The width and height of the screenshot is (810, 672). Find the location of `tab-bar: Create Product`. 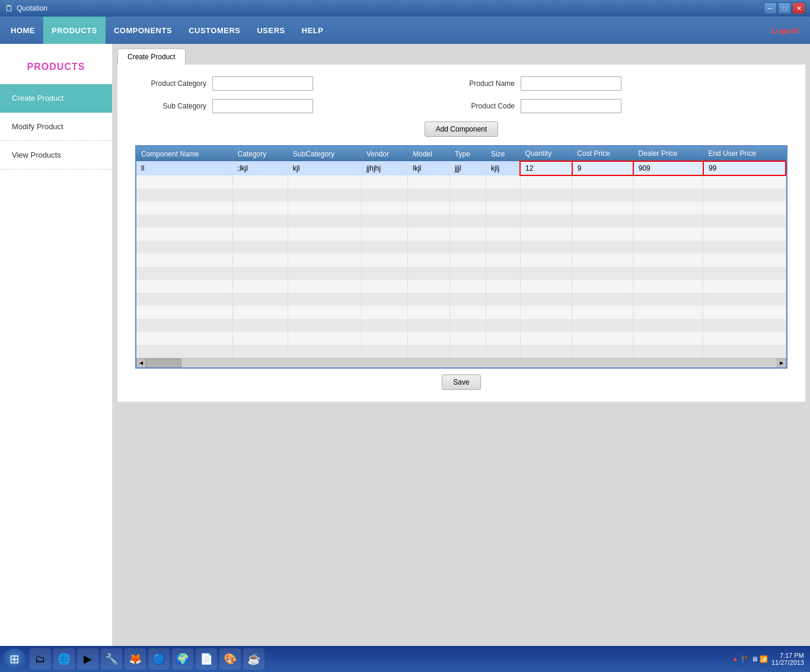

tab-bar: Create Product is located at coordinates (461, 57).